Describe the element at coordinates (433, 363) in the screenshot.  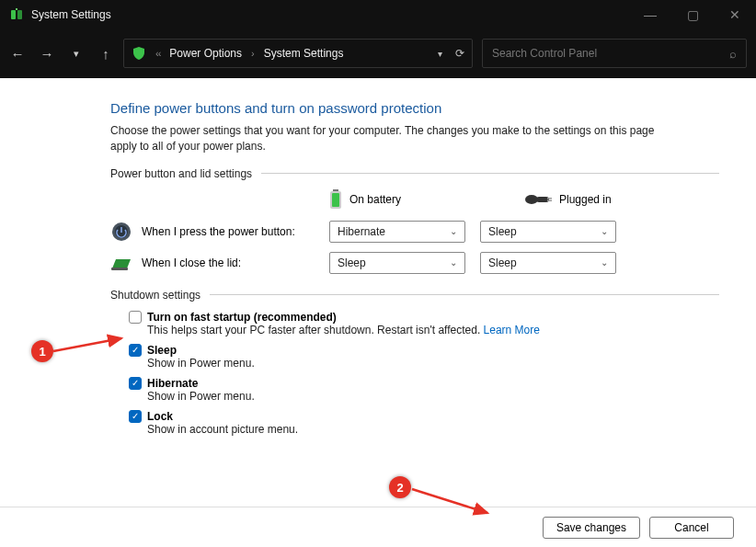
I see `sub-sleep: Show in Power menu.` at that location.